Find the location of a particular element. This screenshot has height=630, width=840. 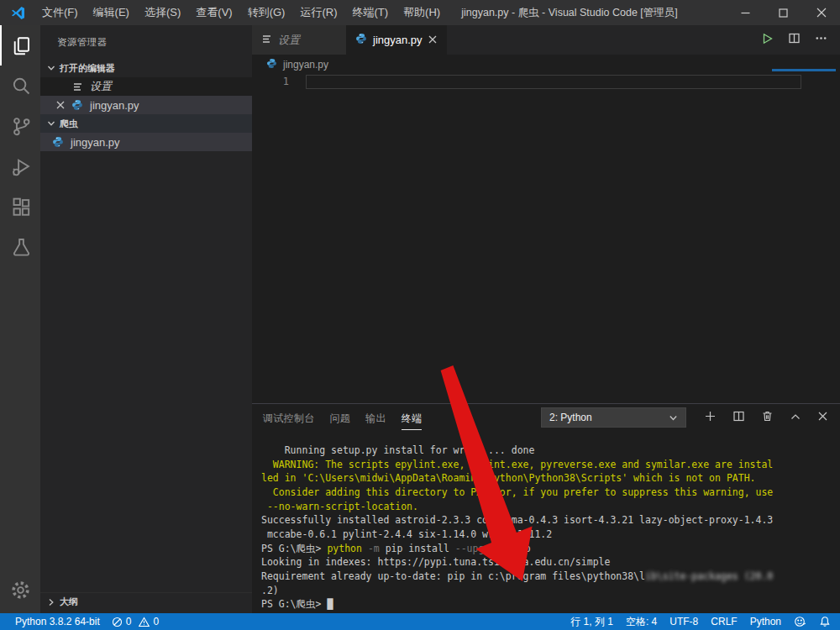

panel-tab-debug-console: 调试控制台 is located at coordinates (289, 417).